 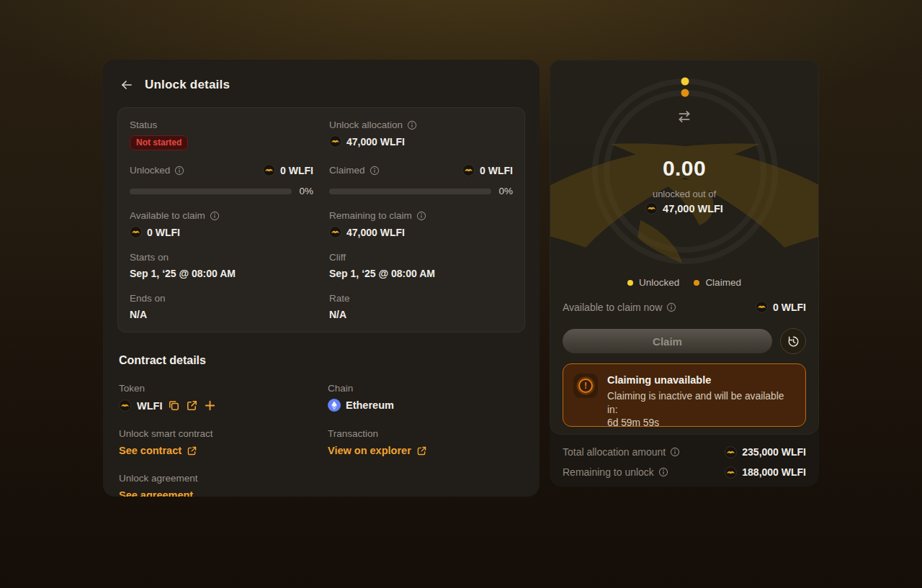 I want to click on total-allocation-value: 235,000 WLFI, so click(x=774, y=452).